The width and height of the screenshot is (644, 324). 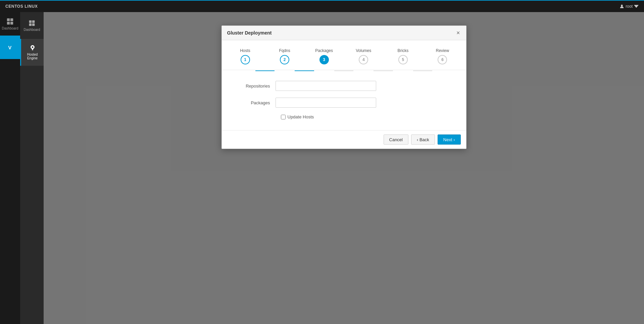 I want to click on sidebar-dashboard-label: Dashboard, so click(x=10, y=28).